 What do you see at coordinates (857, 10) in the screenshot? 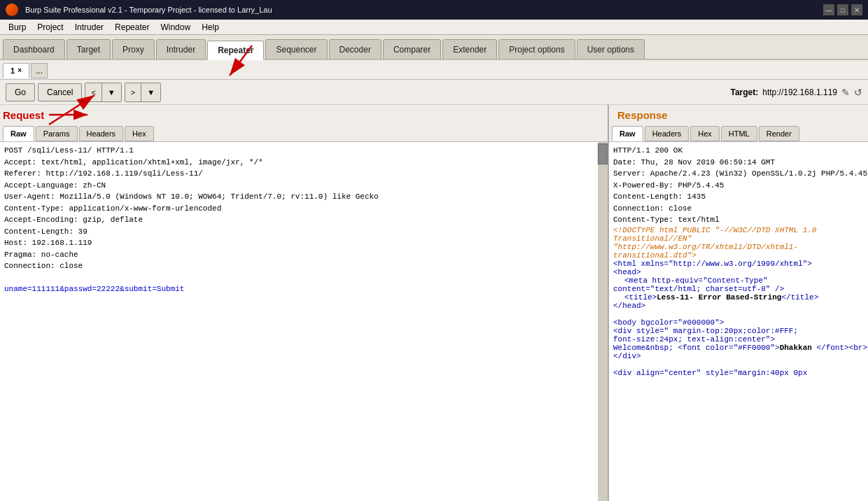
I see `close-button: ✕` at bounding box center [857, 10].